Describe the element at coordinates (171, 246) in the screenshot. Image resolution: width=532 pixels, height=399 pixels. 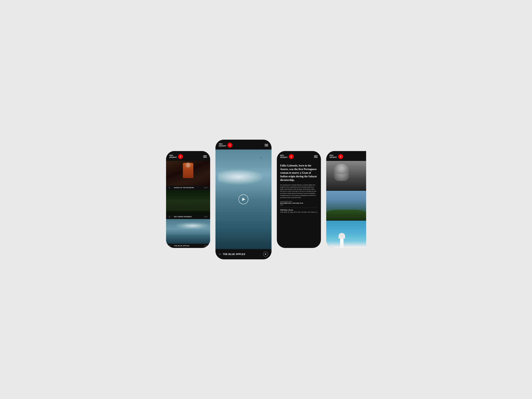
I see `film-number-29: 29` at that location.